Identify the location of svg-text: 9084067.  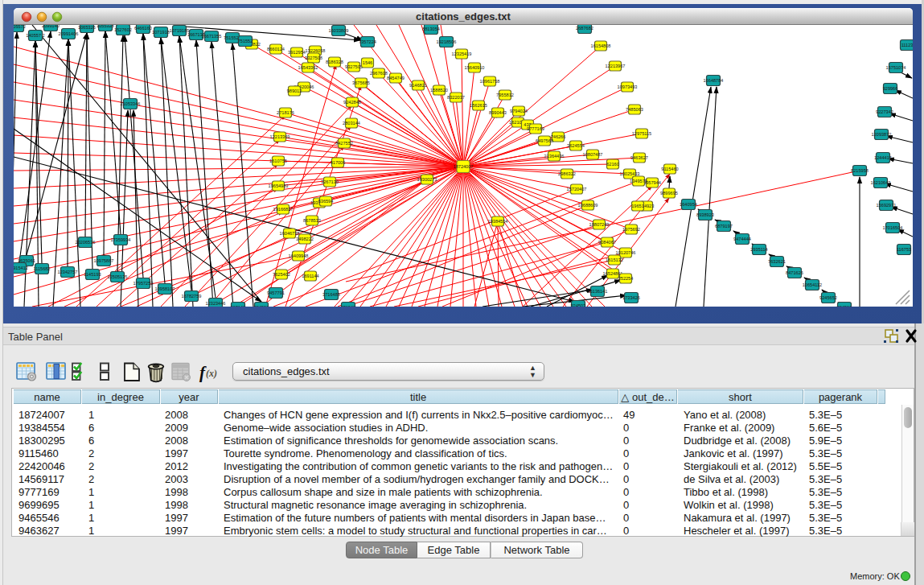
(607, 242).